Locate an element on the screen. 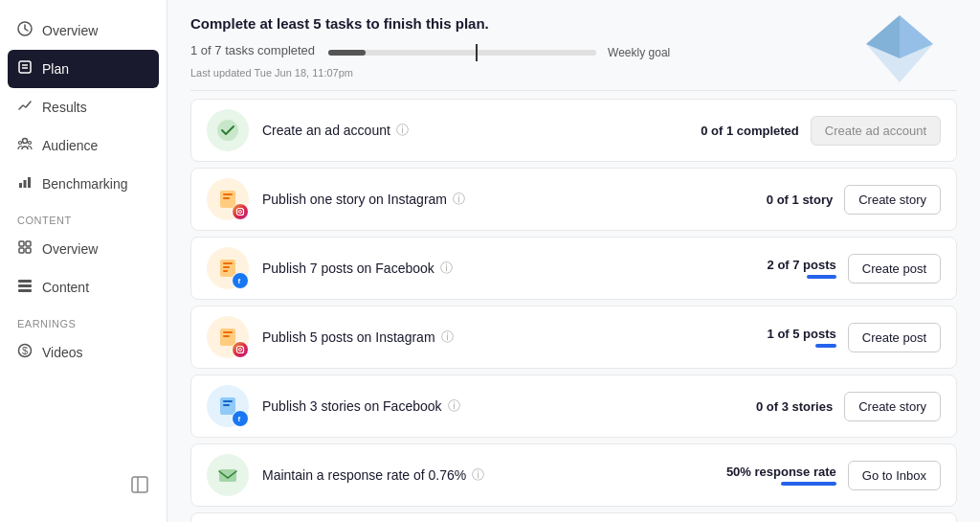 The height and width of the screenshot is (522, 980). sidebar-bottom is located at coordinates (83, 487).